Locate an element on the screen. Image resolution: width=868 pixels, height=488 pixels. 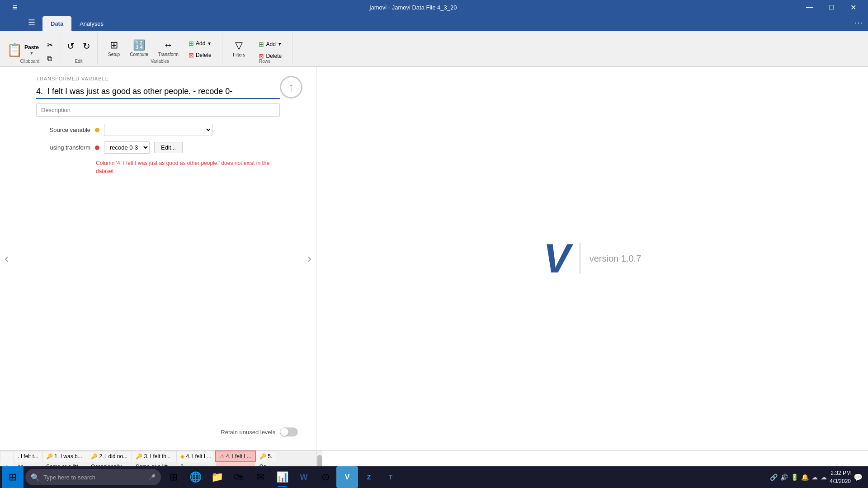
undo-button: ↺ is located at coordinates (71, 46).